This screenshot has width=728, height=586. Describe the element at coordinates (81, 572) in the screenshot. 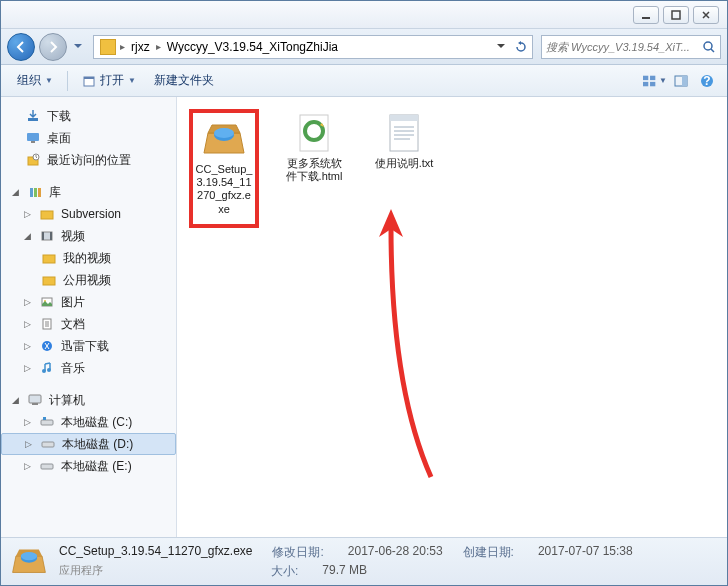

I see `status-type: 应用程序` at that location.